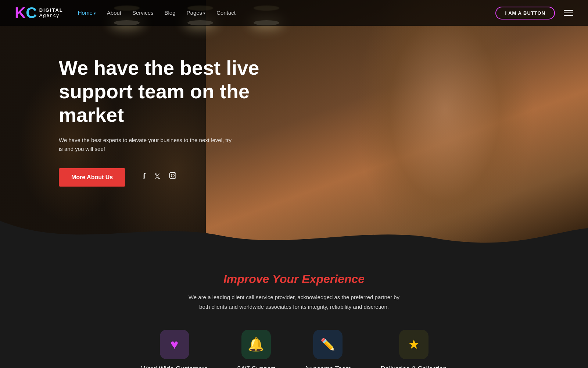 This screenshot has width=588, height=368. I want to click on features-row: ♥ Word Wide Customers 🔔 24/7 Support ✏️ …, so click(294, 349).